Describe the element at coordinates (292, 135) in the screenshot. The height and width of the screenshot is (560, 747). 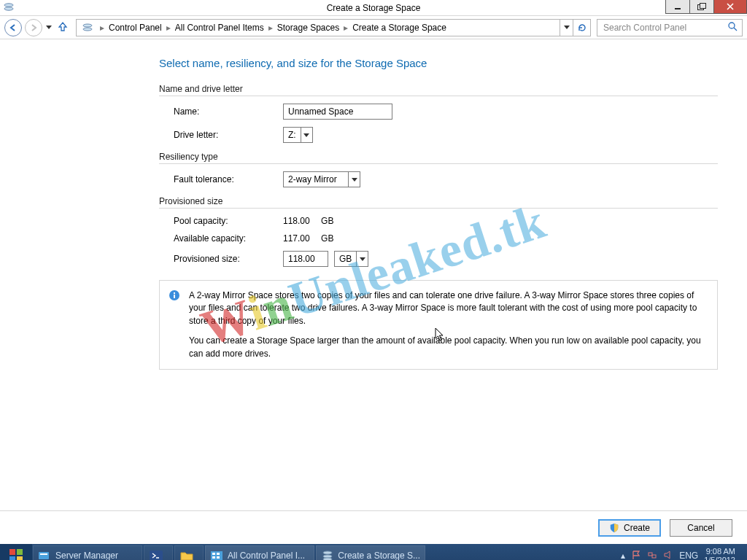
I see `drive-letter-value: Z:` at that location.